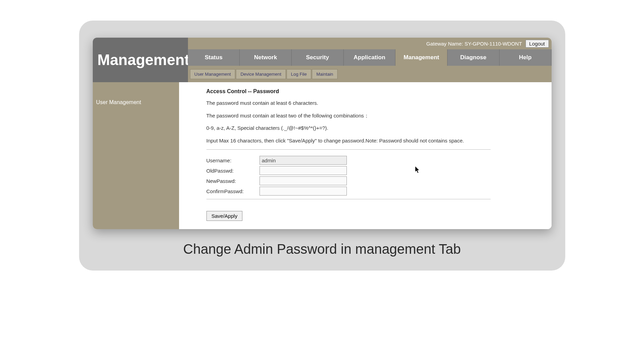  I want to click on form-row-newpasswd: NewPasswd:, so click(372, 181).